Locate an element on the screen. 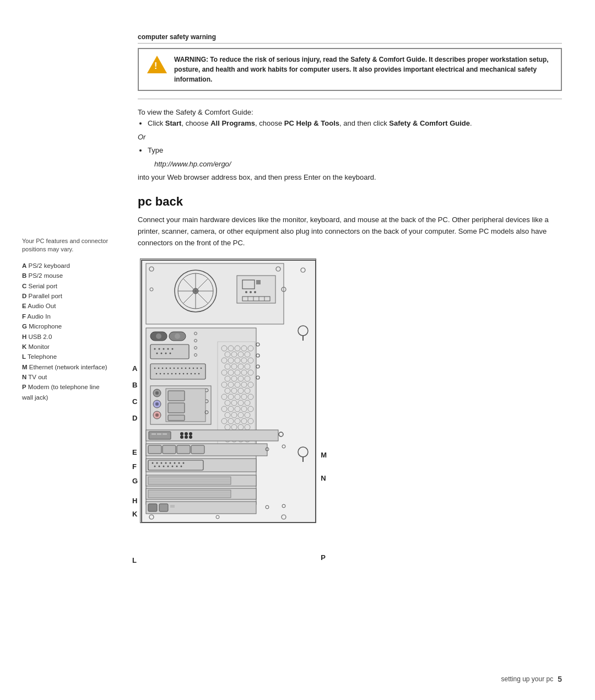 This screenshot has height=700, width=595. list-item: P Modem (to telephone line wall jack) is located at coordinates (67, 392).